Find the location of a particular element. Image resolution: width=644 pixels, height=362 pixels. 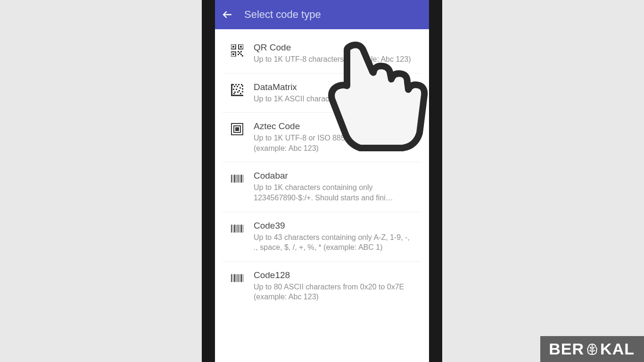

list-item-title: QR Code is located at coordinates (332, 48).